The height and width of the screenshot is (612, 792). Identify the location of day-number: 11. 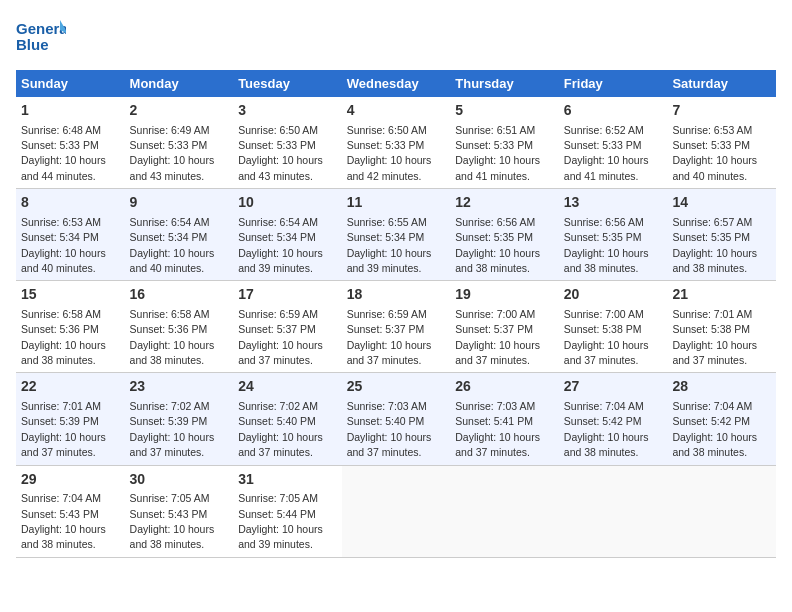
(396, 203).